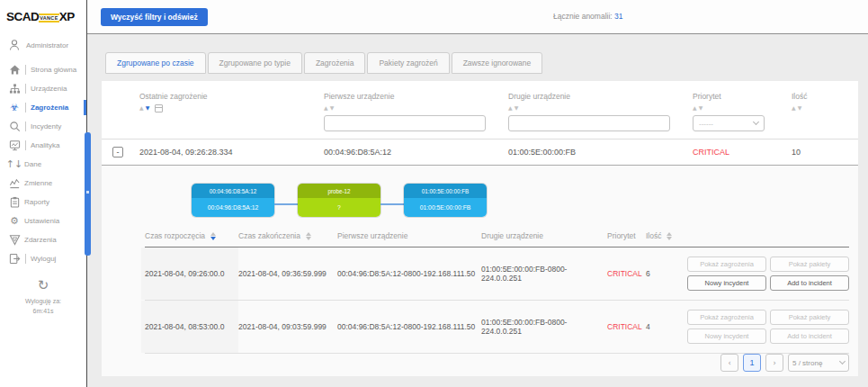 This screenshot has width=868, height=387. What do you see at coordinates (445, 191) in the screenshot?
I see `node-title: 01:00:5E:00:00:FB` at bounding box center [445, 191].